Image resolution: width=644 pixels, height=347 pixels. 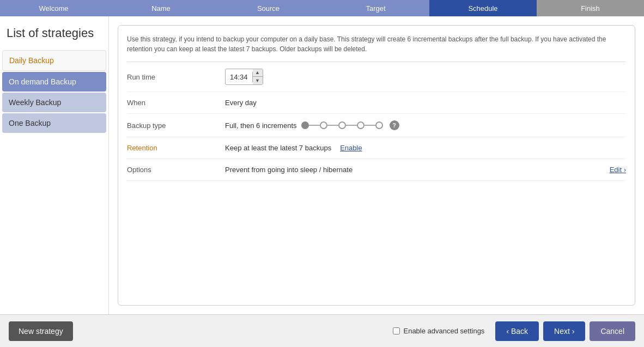 I want to click on advanced-settings-label: Enable advanced settings, so click(x=443, y=331).